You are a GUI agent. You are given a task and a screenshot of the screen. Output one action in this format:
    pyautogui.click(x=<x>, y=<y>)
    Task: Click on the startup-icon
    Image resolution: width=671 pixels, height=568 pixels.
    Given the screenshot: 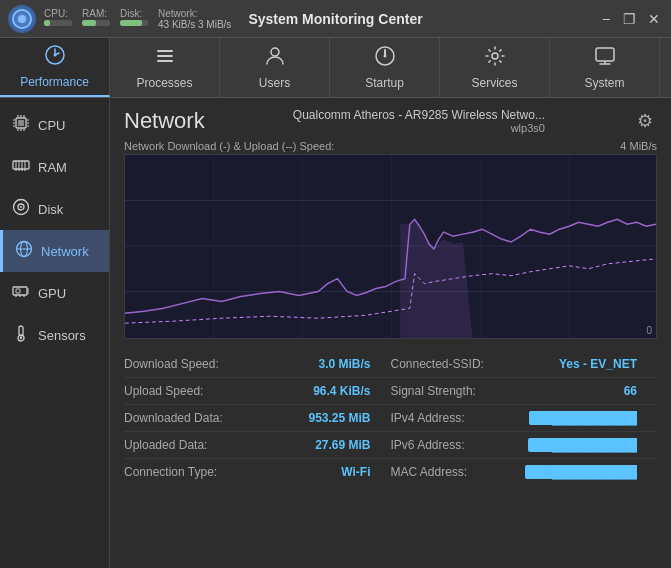 What is the action you would take?
    pyautogui.click(x=385, y=58)
    